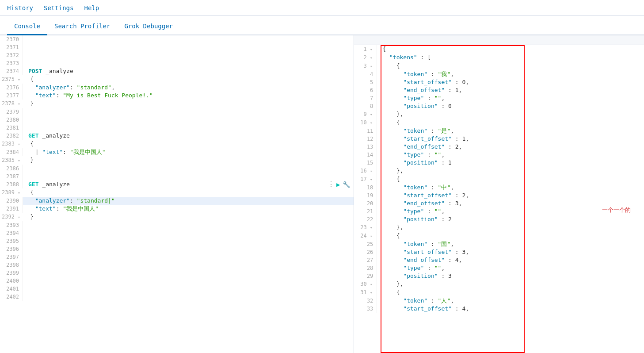 The image size is (644, 353). Describe the element at coordinates (499, 163) in the screenshot. I see `output-line-15: 15 "position" : 1` at that location.